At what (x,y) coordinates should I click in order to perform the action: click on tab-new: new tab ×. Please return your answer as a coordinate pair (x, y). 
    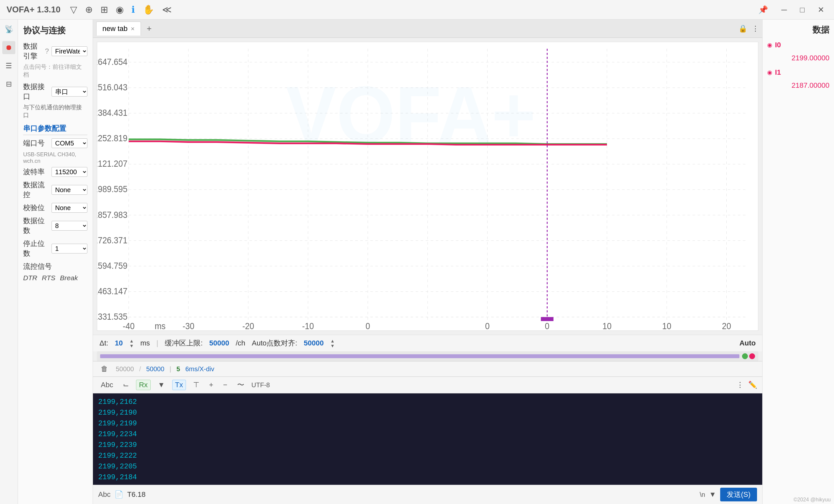
    Looking at the image, I should click on (118, 28).